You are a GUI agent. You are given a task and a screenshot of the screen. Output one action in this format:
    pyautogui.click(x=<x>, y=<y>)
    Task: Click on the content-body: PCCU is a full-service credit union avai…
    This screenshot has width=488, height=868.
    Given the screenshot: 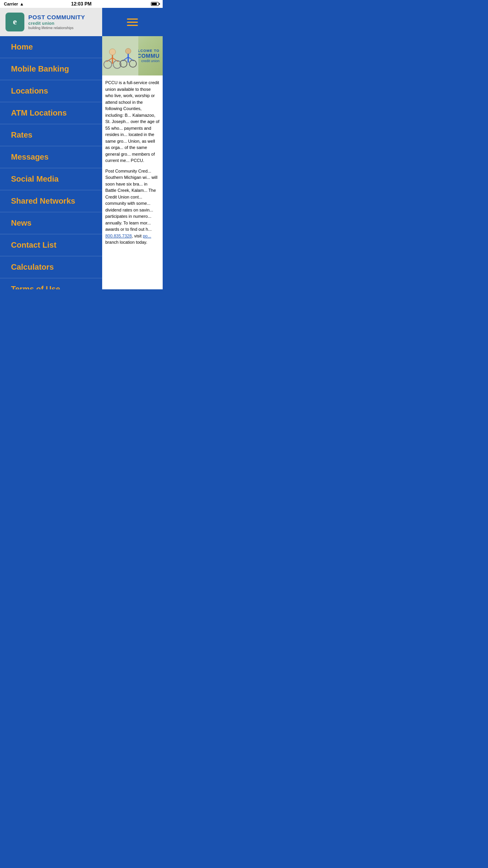 What is the action you would take?
    pyautogui.click(x=132, y=182)
    